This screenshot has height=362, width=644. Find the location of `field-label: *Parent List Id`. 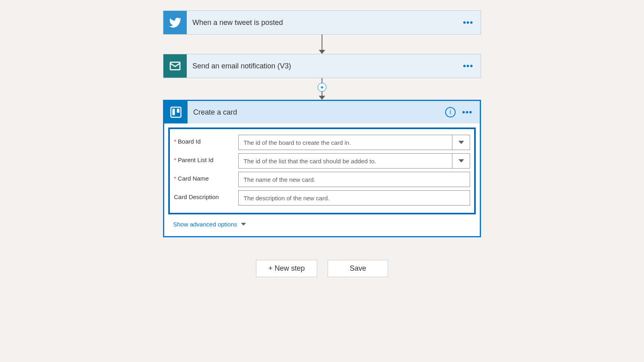

field-label: *Parent List Id is located at coordinates (206, 161).